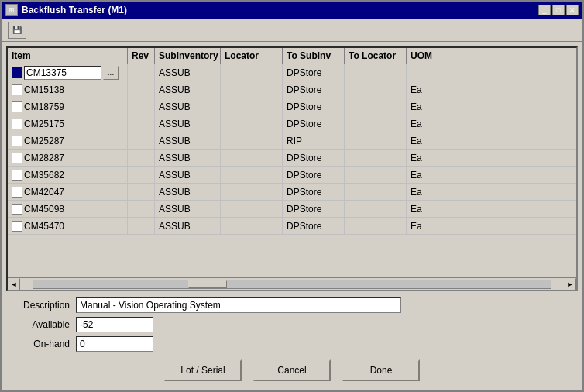 This screenshot has height=392, width=584. What do you see at coordinates (68, 226) in the screenshot?
I see `cell-item: CM45470` at bounding box center [68, 226].